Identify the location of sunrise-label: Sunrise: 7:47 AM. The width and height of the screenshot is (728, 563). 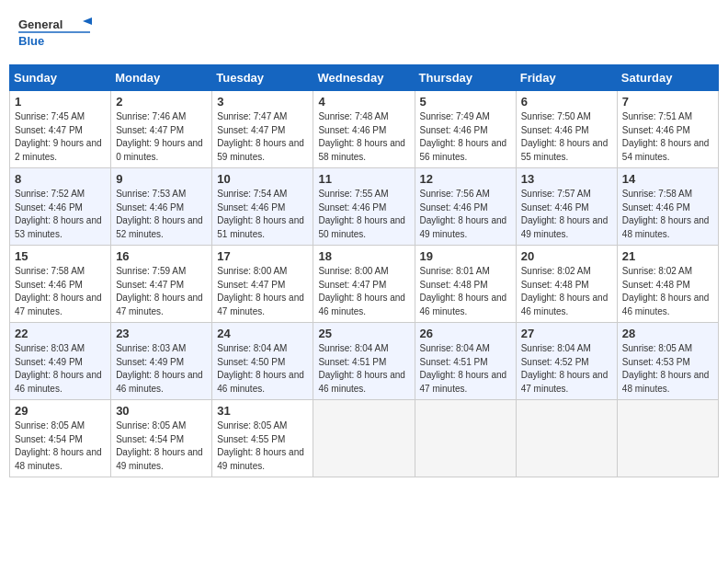
(252, 116).